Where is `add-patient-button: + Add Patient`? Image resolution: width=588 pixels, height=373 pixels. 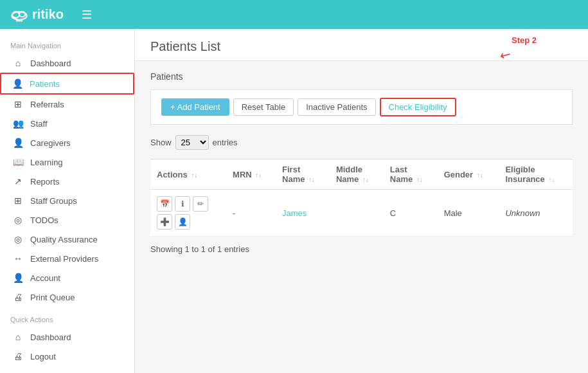
add-patient-button: + Add Patient is located at coordinates (195, 107).